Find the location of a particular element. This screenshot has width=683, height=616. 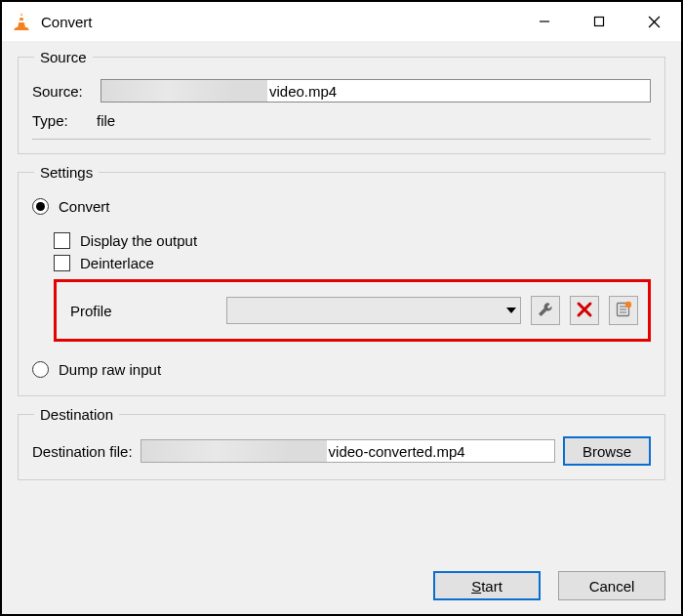

x-icon is located at coordinates (584, 310).